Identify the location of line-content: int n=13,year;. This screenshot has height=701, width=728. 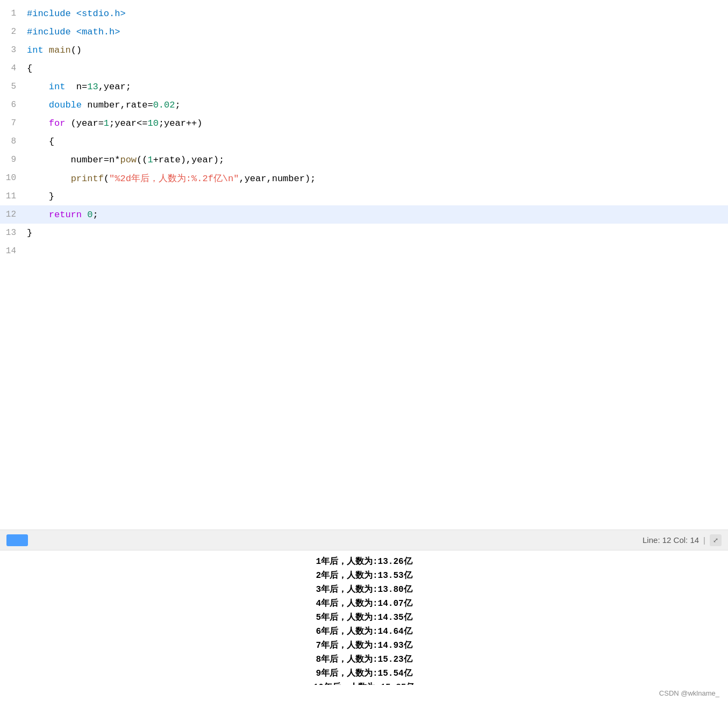
(377, 87).